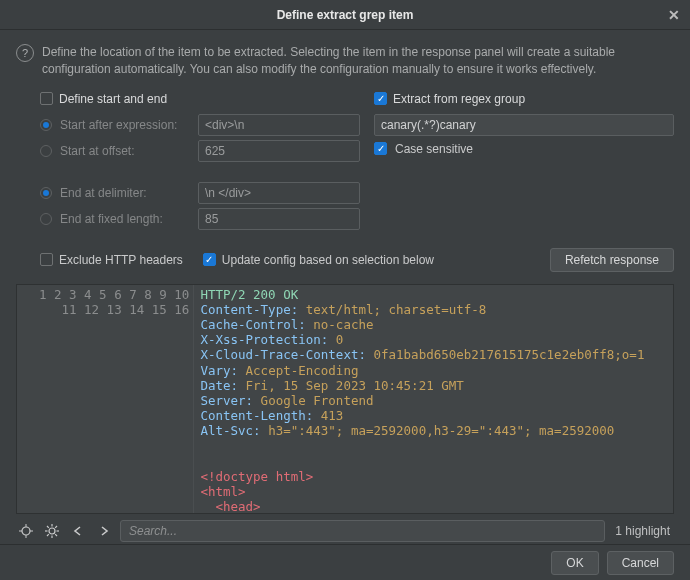 Image resolution: width=690 pixels, height=580 pixels. What do you see at coordinates (279, 193) in the screenshot?
I see `input-end-delim: \n </div>` at bounding box center [279, 193].